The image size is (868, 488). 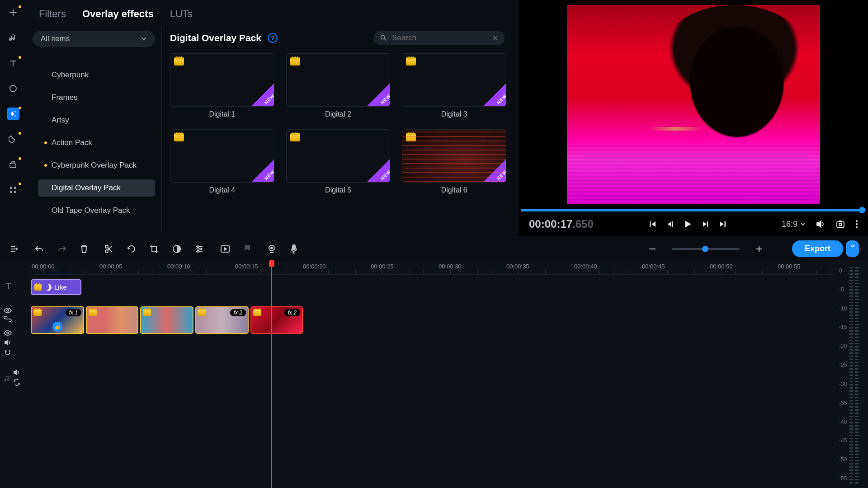 What do you see at coordinates (8, 319) in the screenshot?
I see `track-link-icon` at bounding box center [8, 319].